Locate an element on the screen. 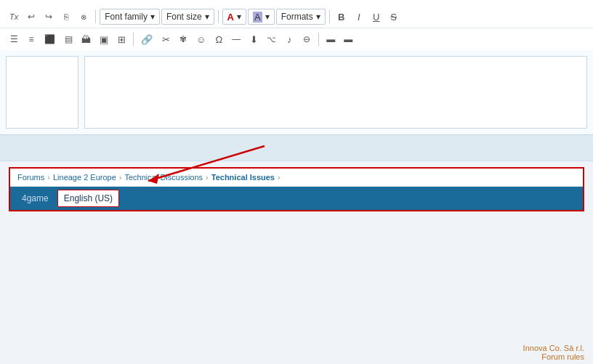 This screenshot has width=593, height=364. nav-bar: 4game English (US) is located at coordinates (296, 198).